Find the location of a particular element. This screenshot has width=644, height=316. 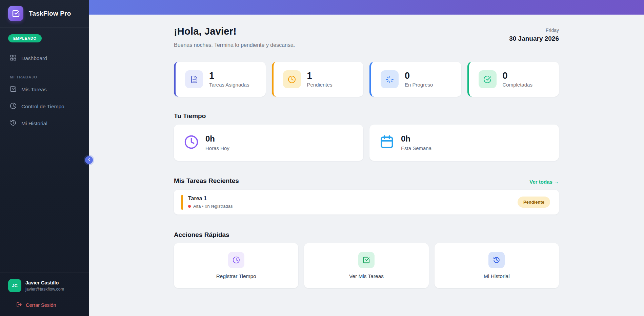

time-label: Horas Hoy is located at coordinates (218, 148).